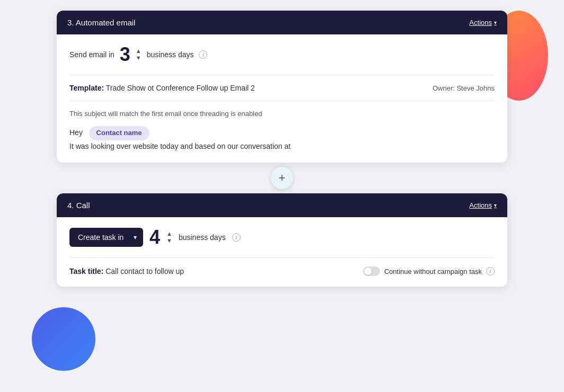 This screenshot has height=392, width=564. What do you see at coordinates (106, 237) in the screenshot?
I see `create-task-select-wrapper: Create task in ▾` at bounding box center [106, 237].